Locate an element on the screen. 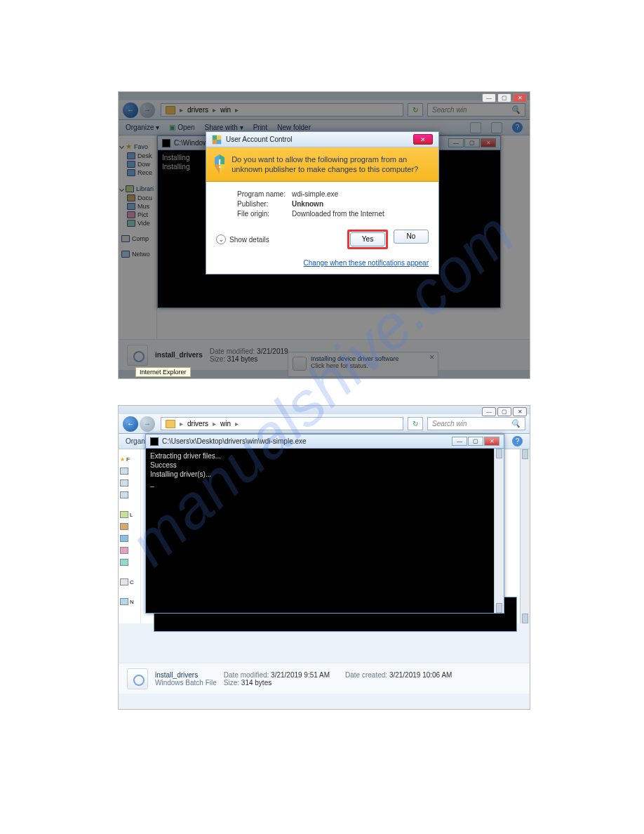 The height and width of the screenshot is (834, 644). sidebar-item-videos: Vide is located at coordinates (144, 223).